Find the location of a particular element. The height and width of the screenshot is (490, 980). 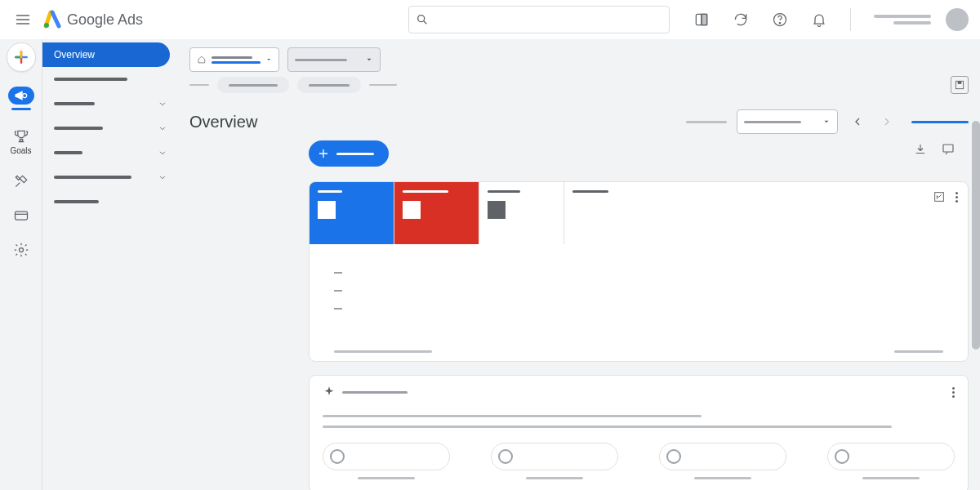

notifications-icon is located at coordinates (819, 20).